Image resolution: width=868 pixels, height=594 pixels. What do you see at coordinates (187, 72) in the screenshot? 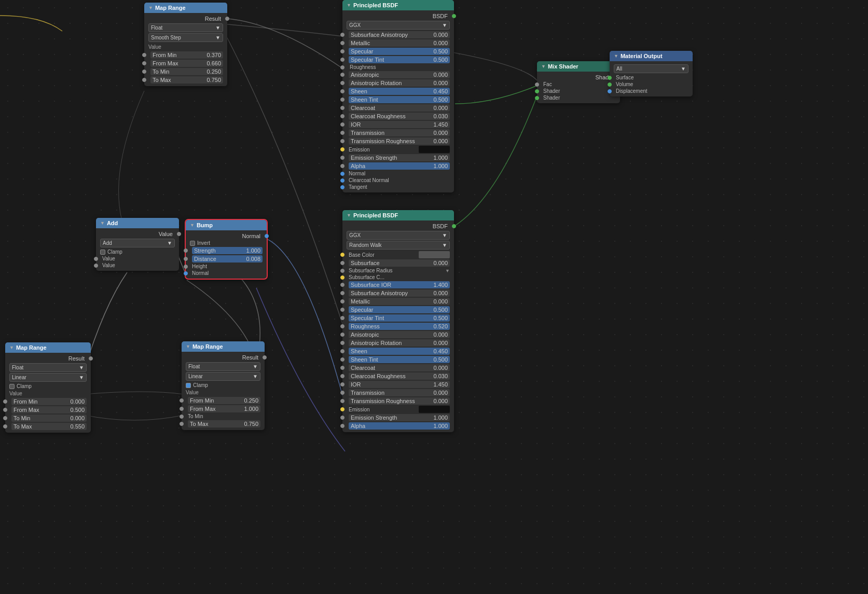
I see `to-min-field: To Min 0.250` at bounding box center [187, 72].